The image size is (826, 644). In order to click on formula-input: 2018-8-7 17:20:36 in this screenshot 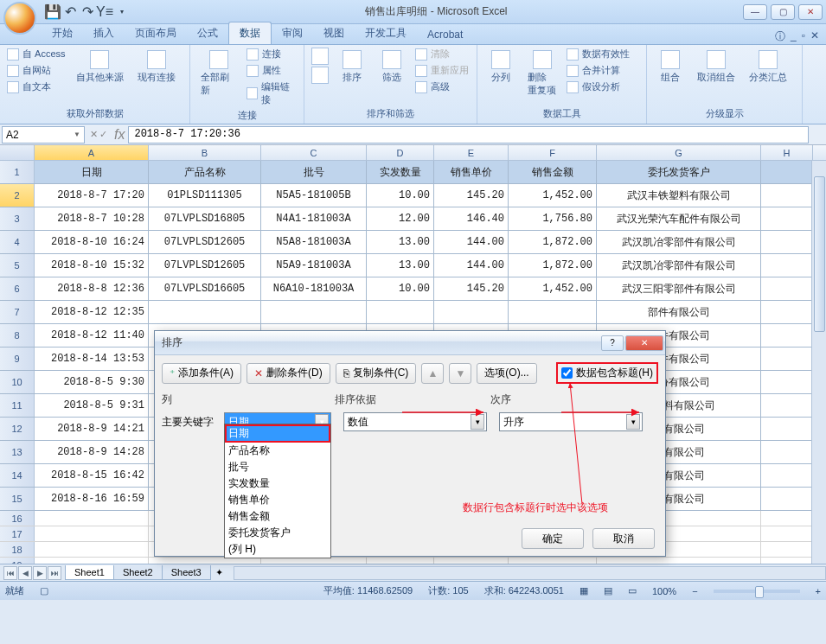, I will do `click(469, 135)`.